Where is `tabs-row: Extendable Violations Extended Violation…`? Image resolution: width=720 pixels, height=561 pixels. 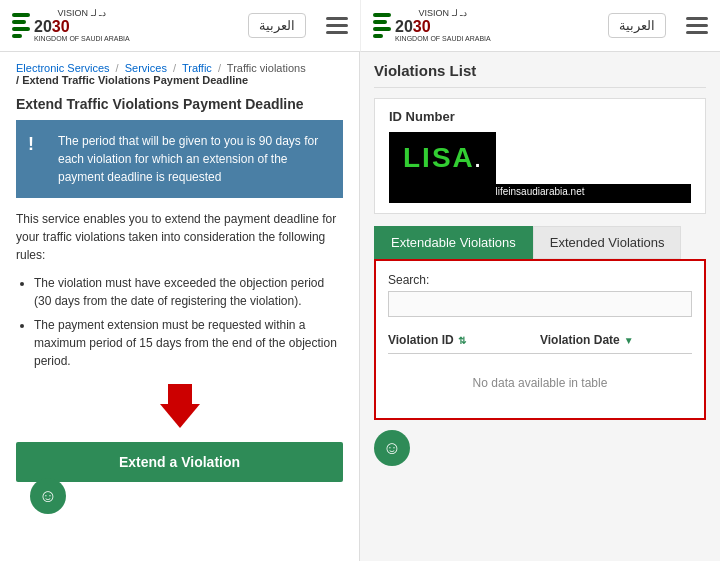
tabs-row: Extendable Violations Extended Violation… is located at coordinates (540, 242).